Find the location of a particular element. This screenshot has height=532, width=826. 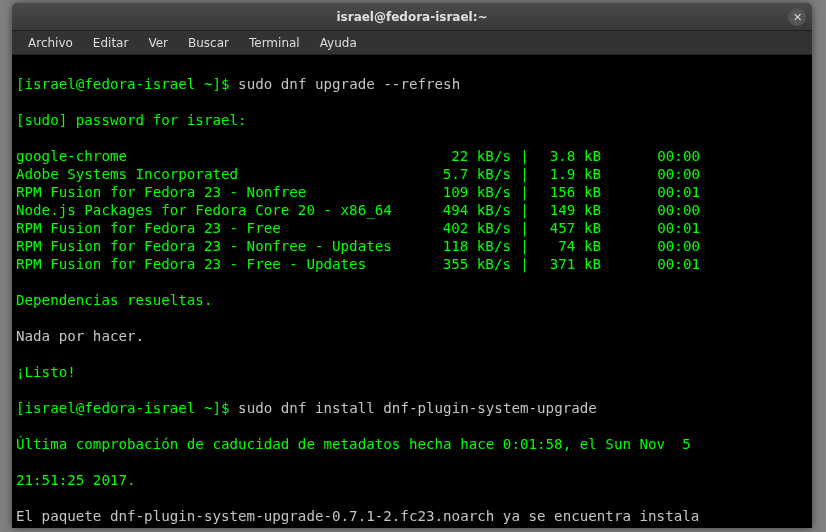

close-icon: ✕ is located at coordinates (797, 17).